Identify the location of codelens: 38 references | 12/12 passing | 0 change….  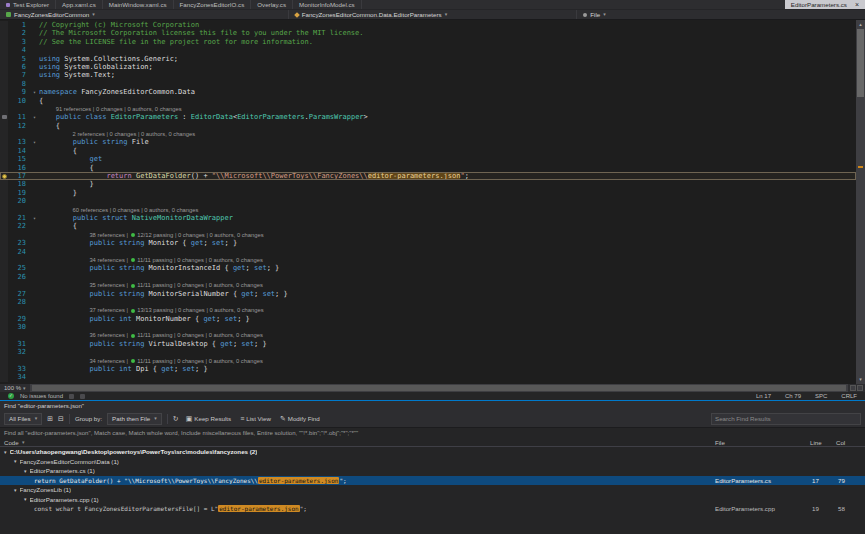
(448, 235).